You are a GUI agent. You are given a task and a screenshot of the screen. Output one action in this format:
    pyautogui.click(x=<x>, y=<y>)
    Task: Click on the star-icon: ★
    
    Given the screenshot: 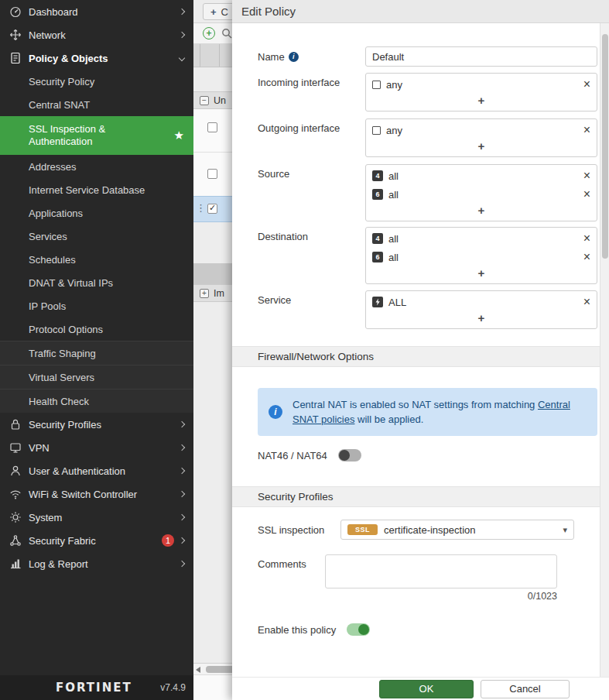 What is the action you would take?
    pyautogui.click(x=180, y=136)
    